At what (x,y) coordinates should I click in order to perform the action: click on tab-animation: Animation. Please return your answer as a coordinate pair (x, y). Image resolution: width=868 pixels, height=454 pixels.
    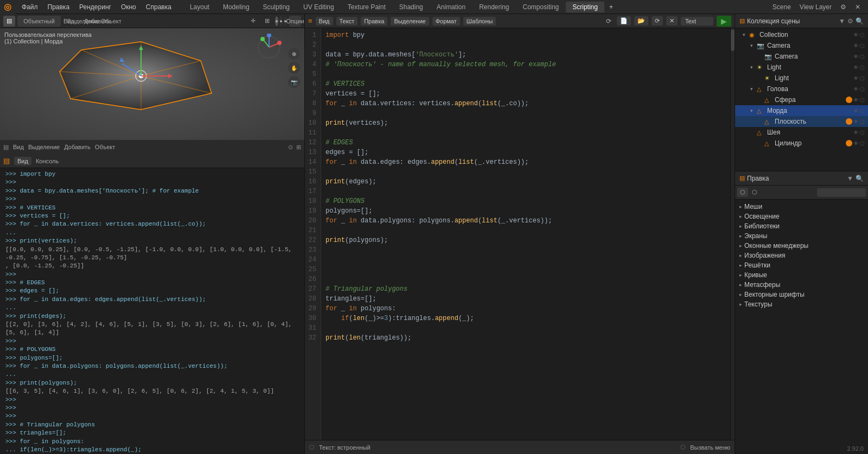
    Looking at the image, I should click on (451, 7).